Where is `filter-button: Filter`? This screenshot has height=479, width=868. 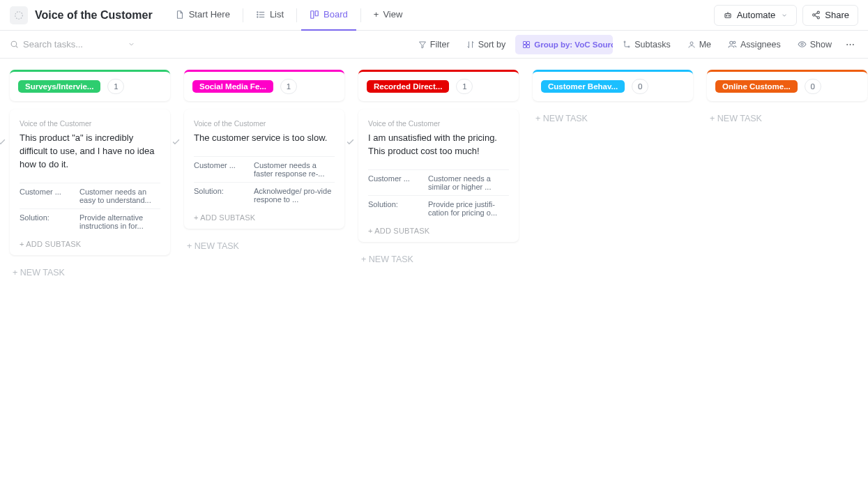 filter-button: Filter is located at coordinates (434, 45).